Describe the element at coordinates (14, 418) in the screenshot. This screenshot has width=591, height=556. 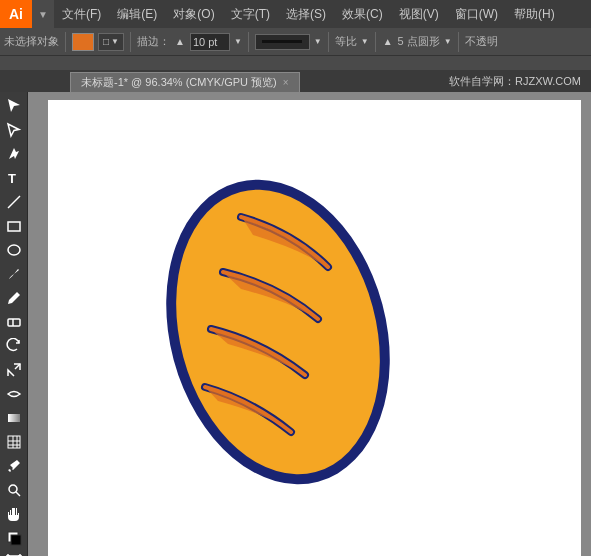
I see `gradient-tool` at that location.